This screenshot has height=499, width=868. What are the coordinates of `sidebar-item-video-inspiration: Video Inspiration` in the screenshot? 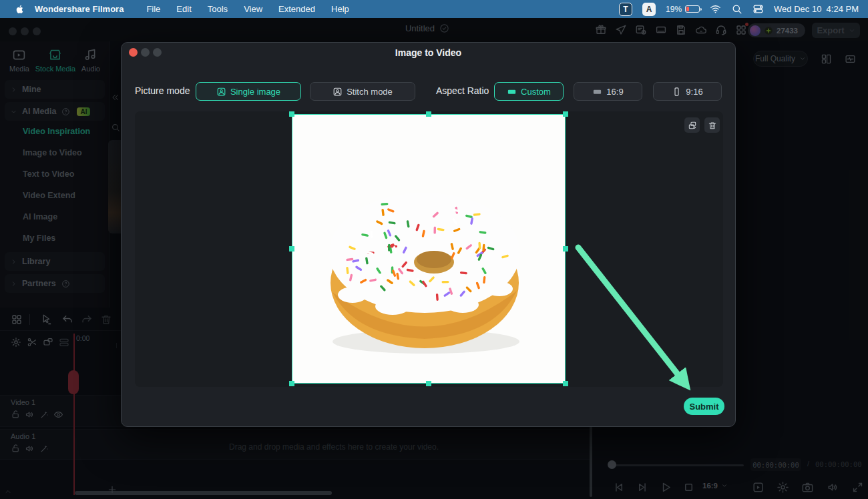 It's located at (55, 131).